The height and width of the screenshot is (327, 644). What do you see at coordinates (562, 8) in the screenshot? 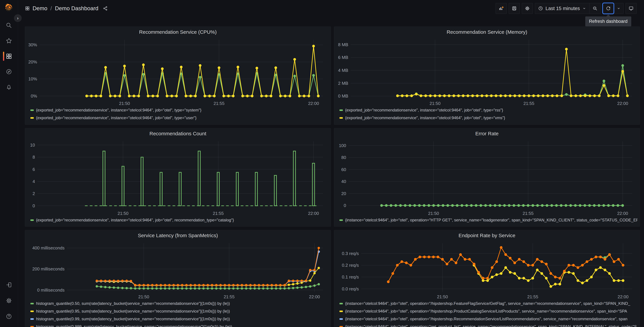
I see `time-range-picker: Last 15 minutes` at bounding box center [562, 8].